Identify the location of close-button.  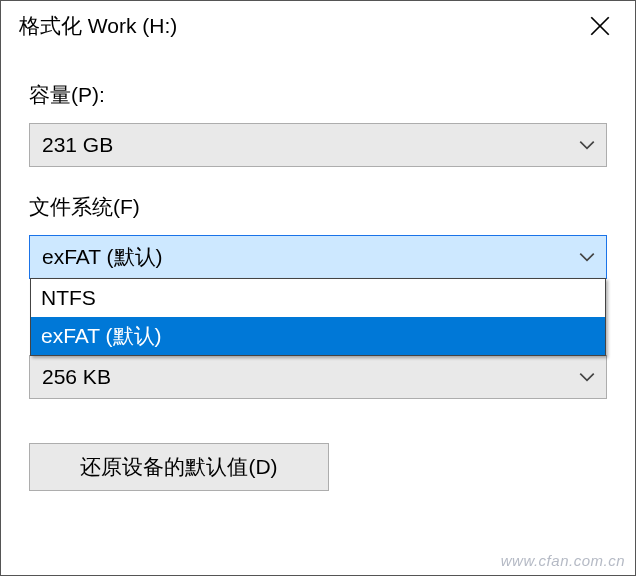
(600, 26).